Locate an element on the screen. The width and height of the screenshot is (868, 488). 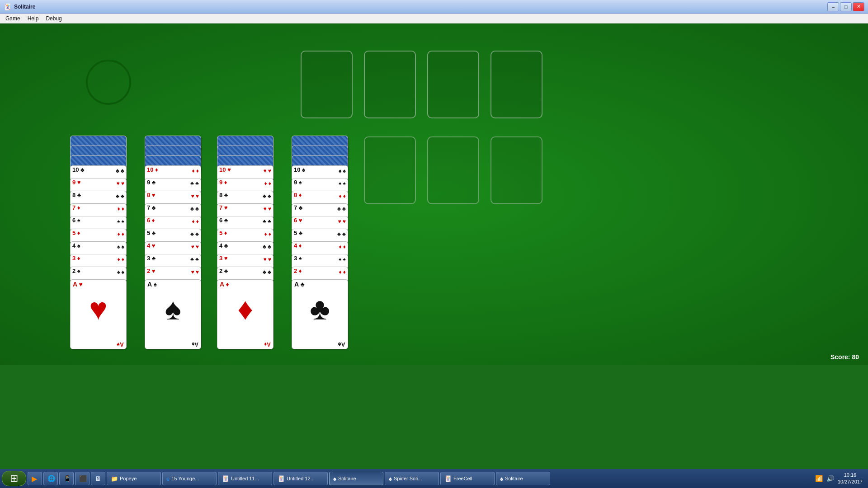
menu-game: Game is located at coordinates (13, 19).